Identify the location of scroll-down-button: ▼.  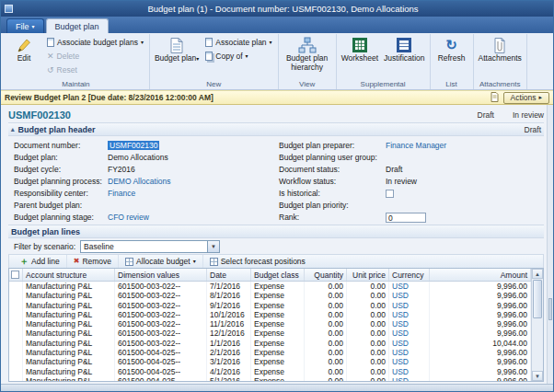
(537, 375).